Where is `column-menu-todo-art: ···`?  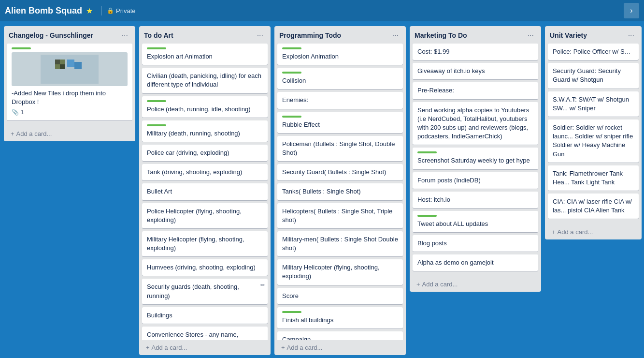 column-menu-todo-art: ··· is located at coordinates (260, 35).